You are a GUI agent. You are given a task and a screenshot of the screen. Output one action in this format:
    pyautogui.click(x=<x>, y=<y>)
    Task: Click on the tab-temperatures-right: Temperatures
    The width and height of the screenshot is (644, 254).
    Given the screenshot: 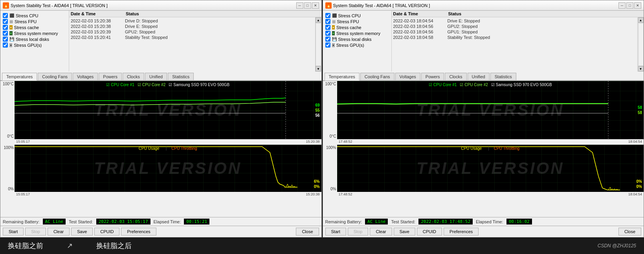 What is the action you would take?
    pyautogui.click(x=342, y=77)
    